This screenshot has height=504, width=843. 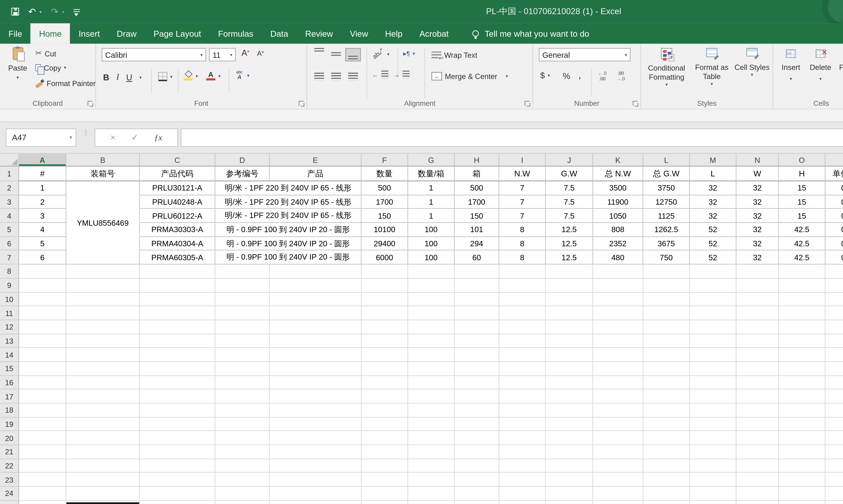 What do you see at coordinates (618, 216) in the screenshot?
I see `cell-K4: 1050` at bounding box center [618, 216].